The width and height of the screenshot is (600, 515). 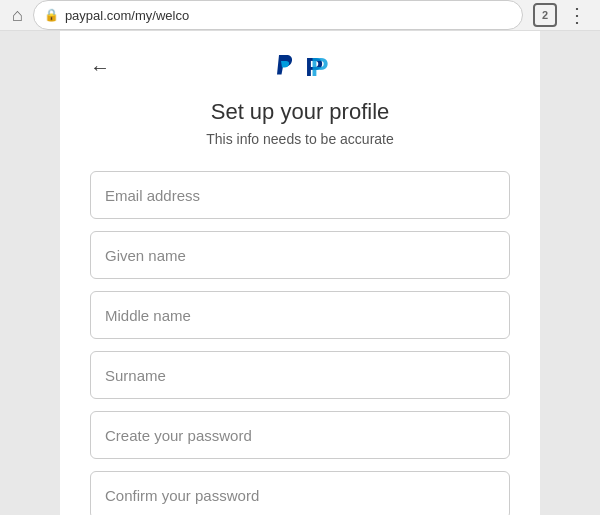 What do you see at coordinates (300, 16) in the screenshot?
I see `browser-chrome: ⌂ 🔒 paypal.com/my/welco 2 ⋮` at bounding box center [300, 16].